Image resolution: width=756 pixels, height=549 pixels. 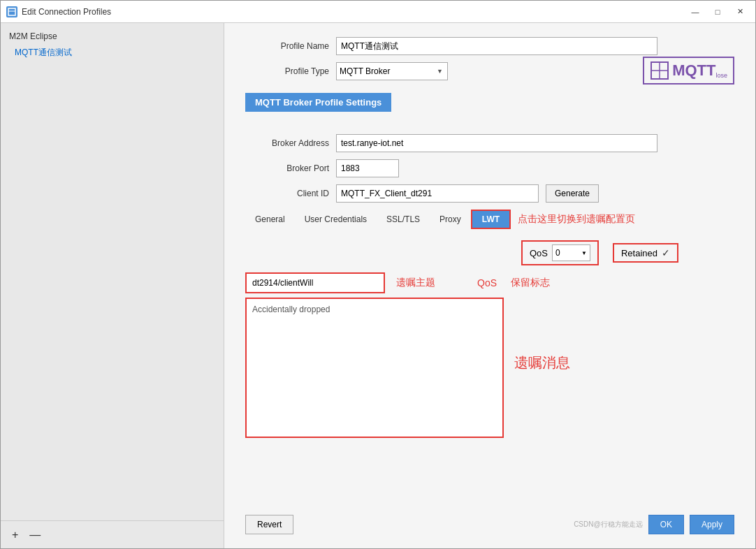 I want to click on tab-general: General, so click(x=270, y=219).